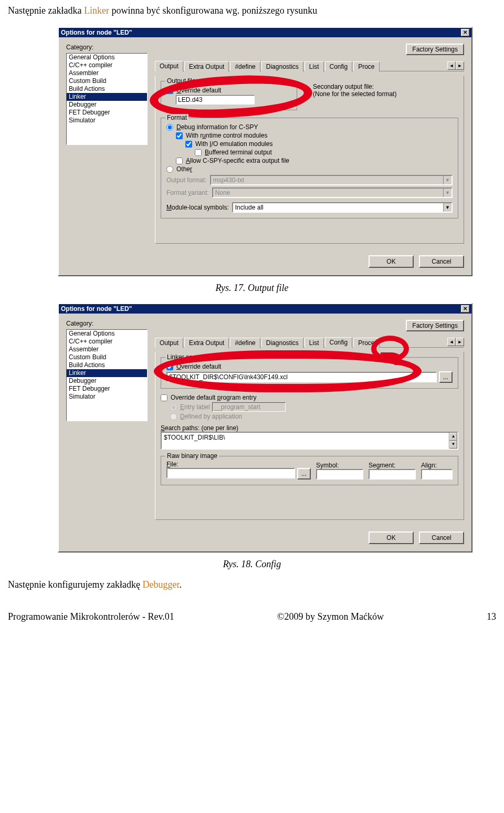 Image resolution: width=504 pixels, height=813 pixels. What do you see at coordinates (238, 464) in the screenshot?
I see `file-label: File:` at bounding box center [238, 464].